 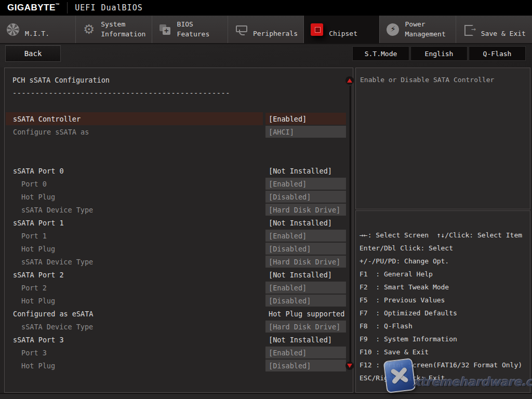 I want to click on page-title: PCH sSATA Configuration, so click(x=61, y=80).